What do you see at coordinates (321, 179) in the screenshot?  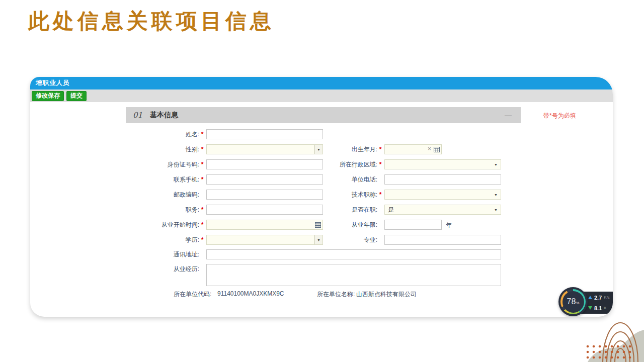 I see `form-row: 联系手机:* 单位电话:` at bounding box center [321, 179].